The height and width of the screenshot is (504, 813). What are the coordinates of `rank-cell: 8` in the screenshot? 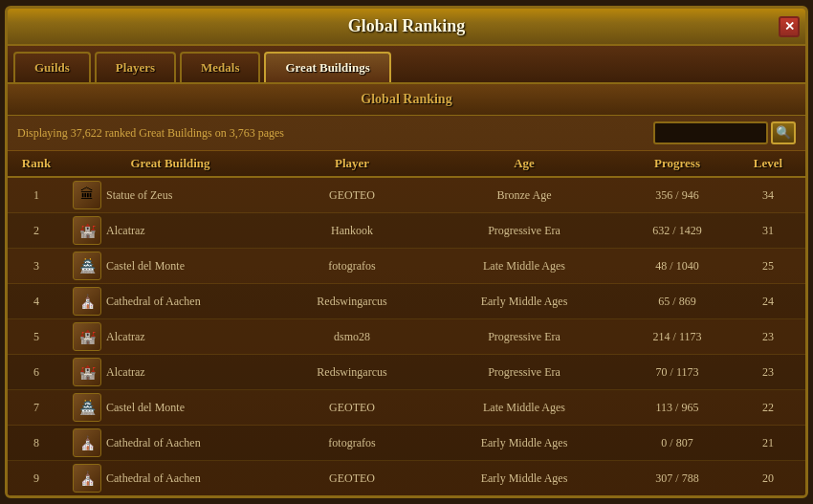 It's located at (36, 444).